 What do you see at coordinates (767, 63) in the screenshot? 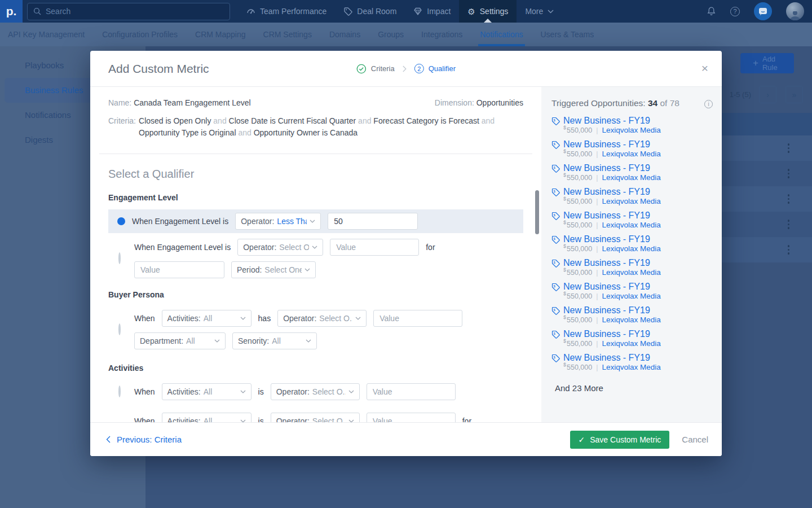
I see `add-rule-button: + Add Rule` at bounding box center [767, 63].